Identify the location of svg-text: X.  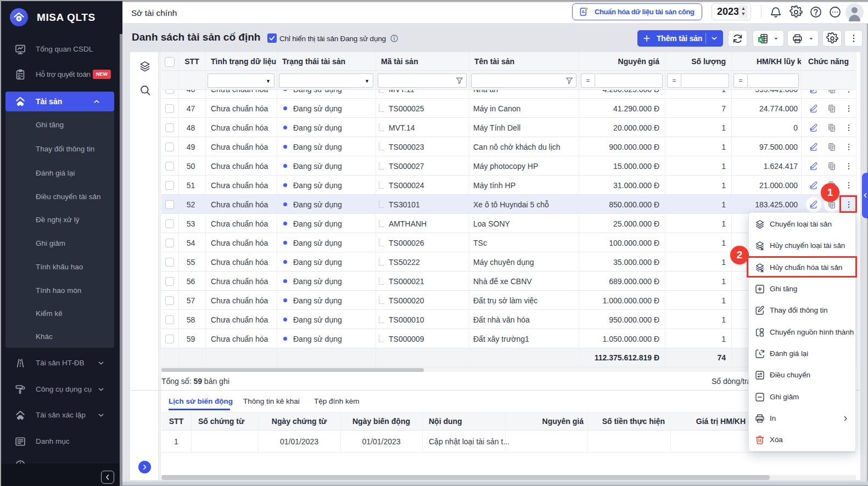
(761, 39).